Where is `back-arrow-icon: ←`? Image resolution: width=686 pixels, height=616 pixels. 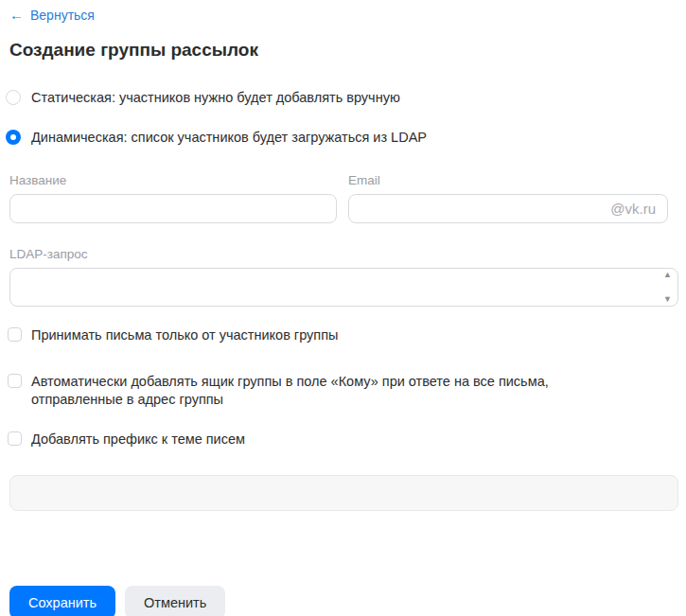 back-arrow-icon: ← is located at coordinates (17, 15).